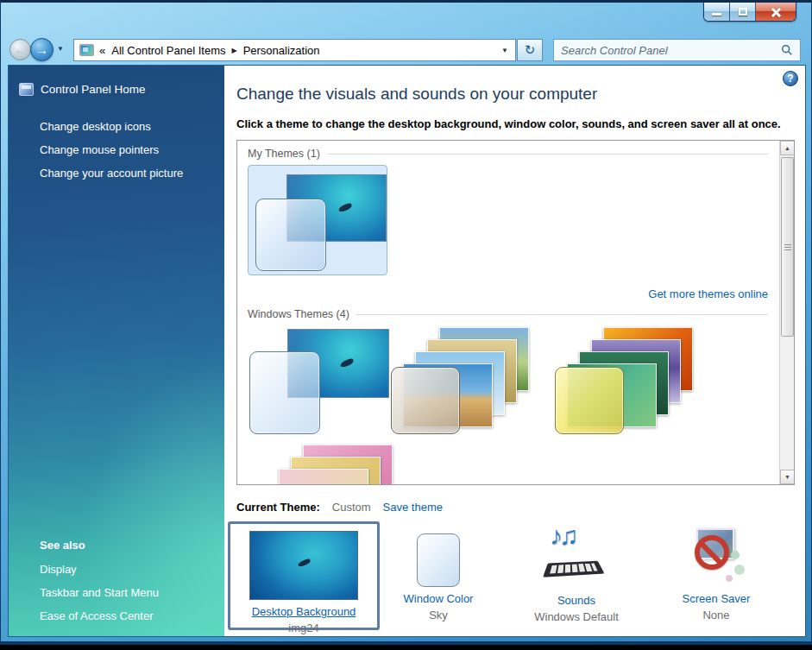 This screenshot has height=650, width=812. What do you see at coordinates (787, 476) in the screenshot?
I see `scroll-down-button: ▼` at bounding box center [787, 476].